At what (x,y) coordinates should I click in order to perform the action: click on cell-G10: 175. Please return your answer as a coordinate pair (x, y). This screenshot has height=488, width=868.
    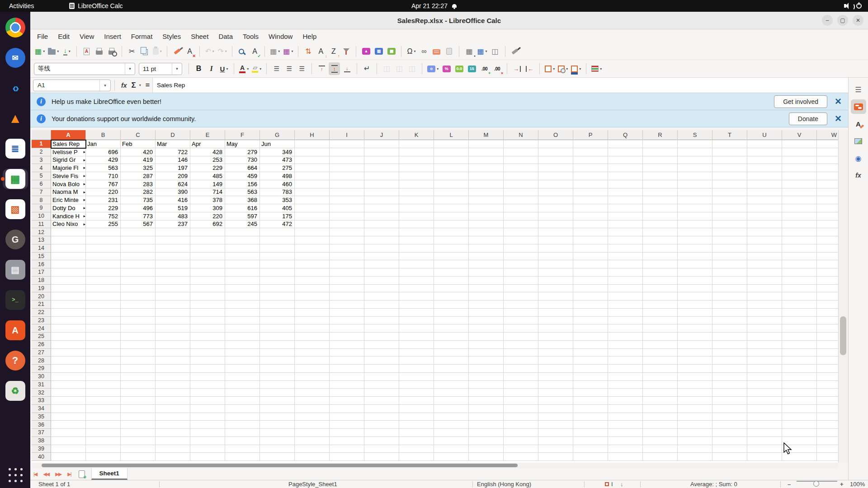
    Looking at the image, I should click on (278, 216).